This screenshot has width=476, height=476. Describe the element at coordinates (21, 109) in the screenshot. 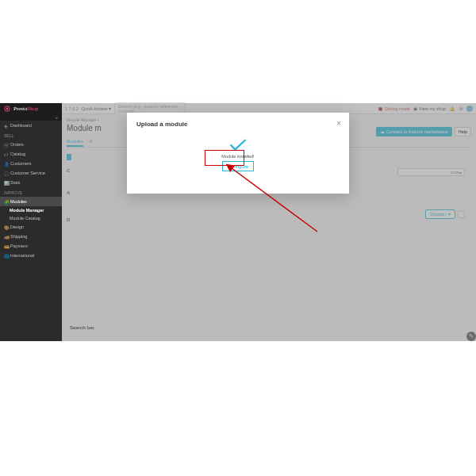

I see `brand-text-1: Presta` at that location.